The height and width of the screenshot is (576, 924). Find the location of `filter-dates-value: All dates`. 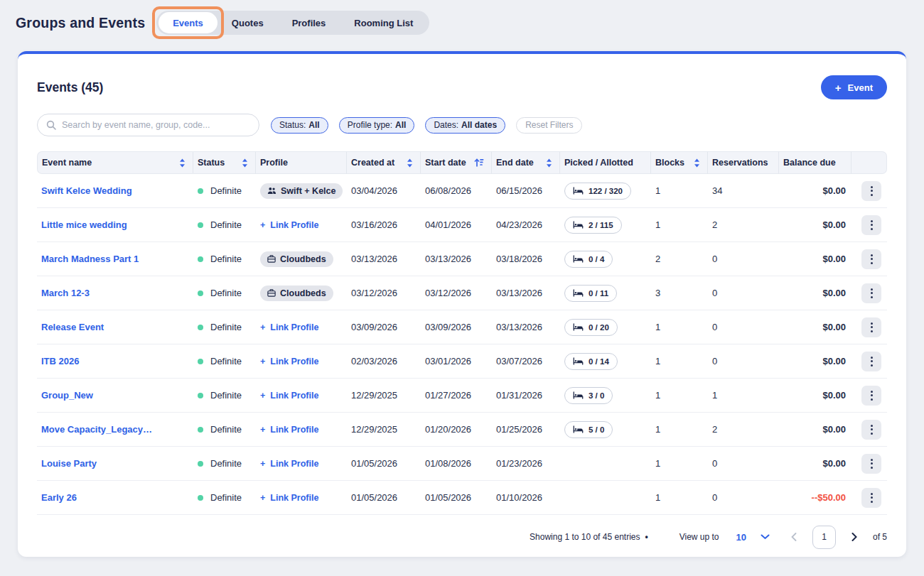

filter-dates-value: All dates is located at coordinates (479, 125).